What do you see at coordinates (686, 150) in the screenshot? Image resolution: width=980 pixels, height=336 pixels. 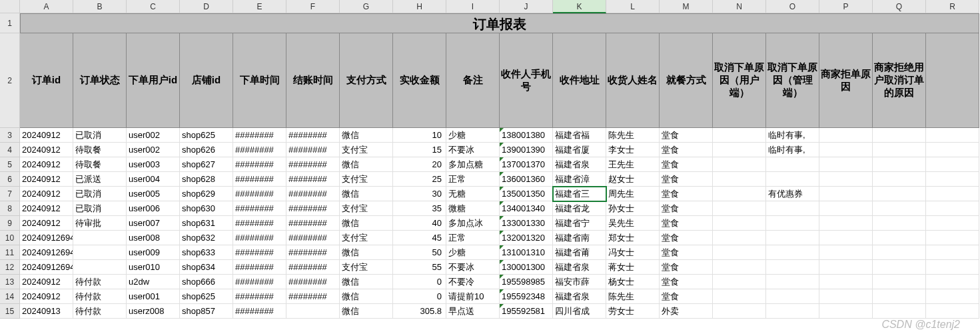 I see `cell-4-M: 堂食` at bounding box center [686, 150].